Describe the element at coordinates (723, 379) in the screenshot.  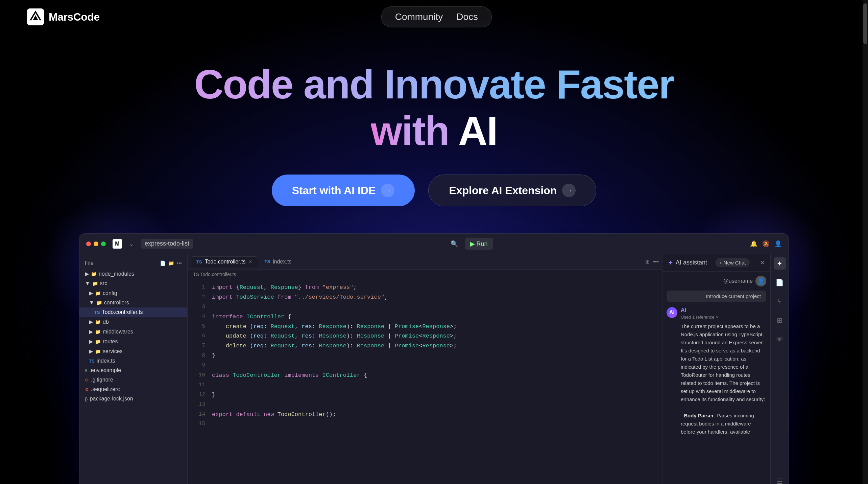
I see `ai-response-text: The current project appears to be a Node…` at that location.